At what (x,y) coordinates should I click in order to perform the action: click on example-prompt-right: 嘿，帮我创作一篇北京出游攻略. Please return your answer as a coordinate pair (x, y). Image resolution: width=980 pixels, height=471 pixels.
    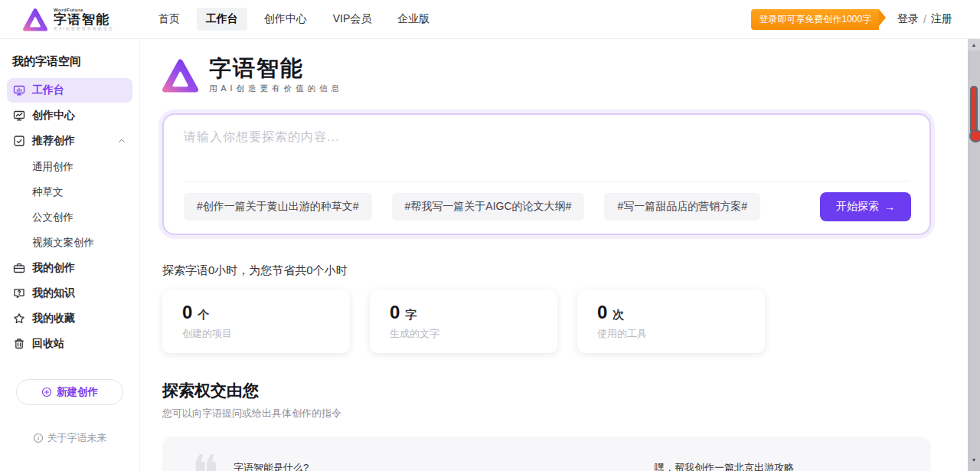
    Looking at the image, I should click on (724, 466).